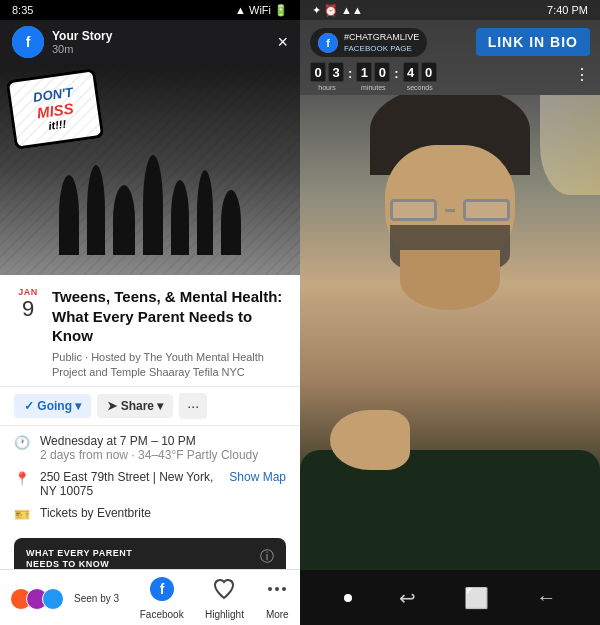  I want to click on rc-seconds-d2: 0, so click(429, 72).